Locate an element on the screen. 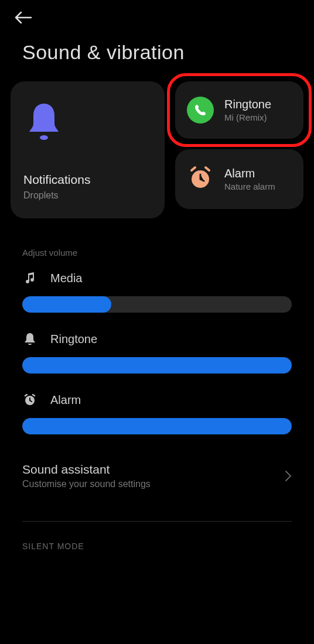 This screenshot has height=644, width=314. sound-assistant-sub: Customise your sound settings is located at coordinates (87, 484).